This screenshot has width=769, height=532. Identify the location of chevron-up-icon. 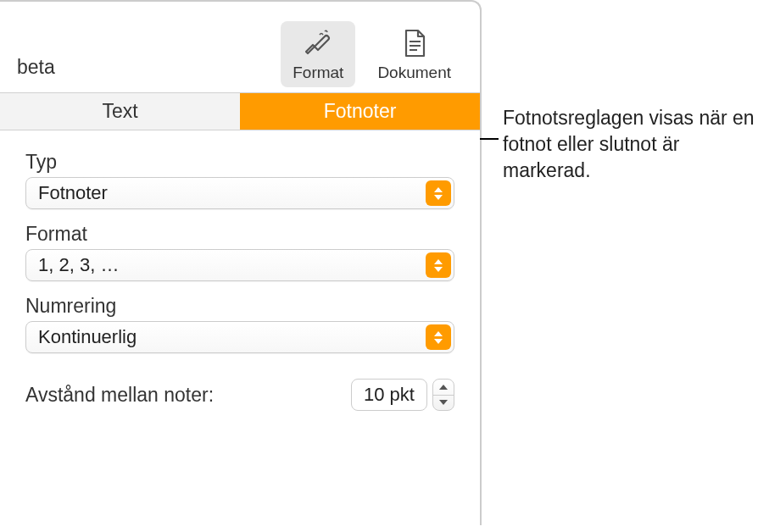
(443, 387).